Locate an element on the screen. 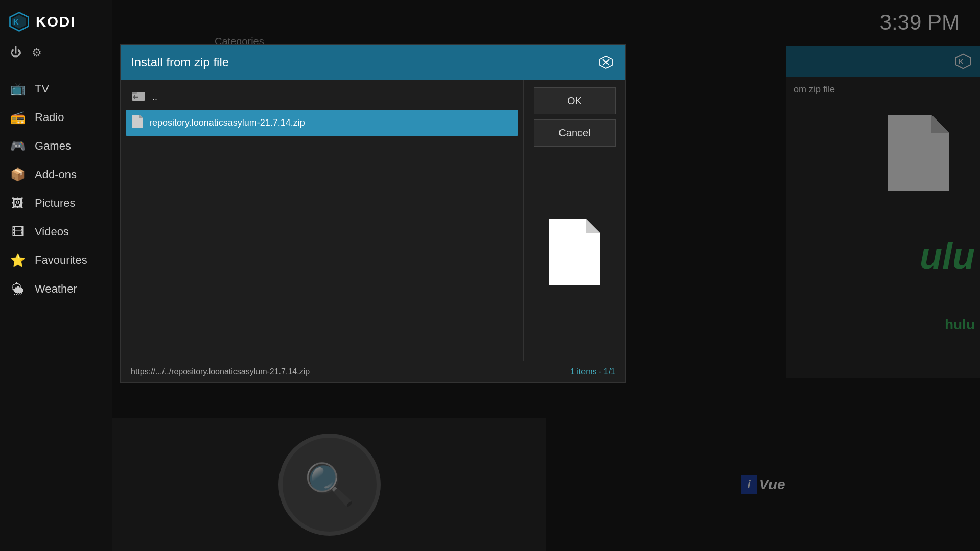 The height and width of the screenshot is (551, 980). file-preview-area is located at coordinates (575, 252).